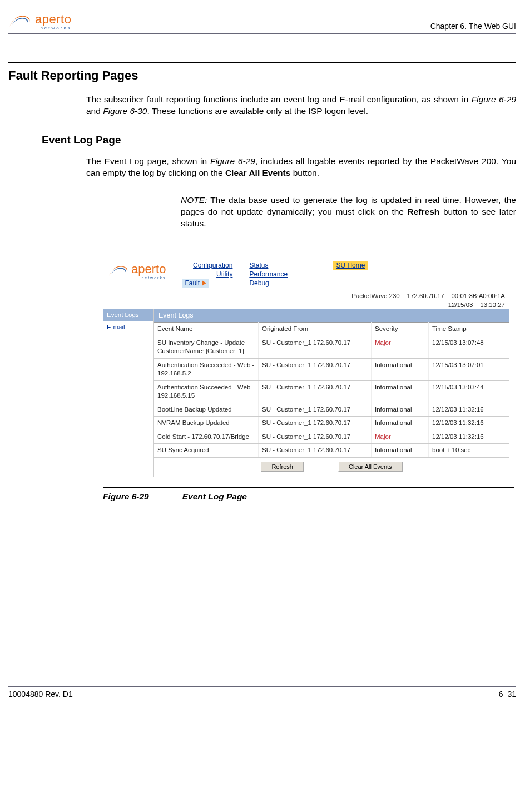 This screenshot has width=530, height=812. Describe the element at coordinates (348, 212) in the screenshot. I see `note-paragraph: NOTE: The data base used to generate the…` at that location.